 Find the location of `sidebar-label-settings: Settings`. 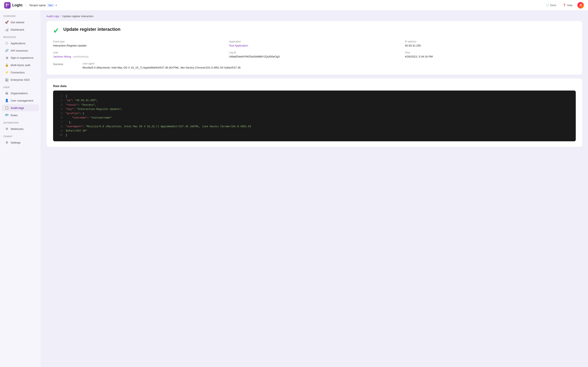

sidebar-label-settings: Settings is located at coordinates (16, 143).